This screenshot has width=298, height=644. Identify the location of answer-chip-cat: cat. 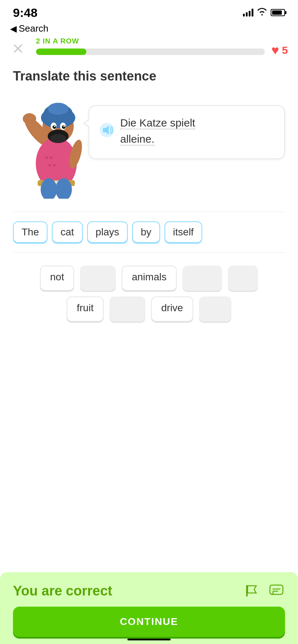
(67, 232).